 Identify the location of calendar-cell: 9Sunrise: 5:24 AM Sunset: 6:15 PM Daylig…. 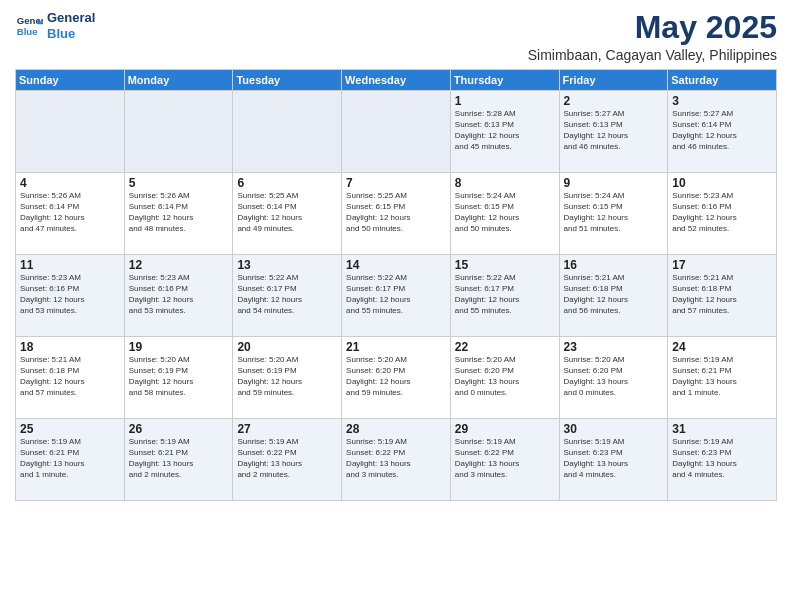
(614, 214).